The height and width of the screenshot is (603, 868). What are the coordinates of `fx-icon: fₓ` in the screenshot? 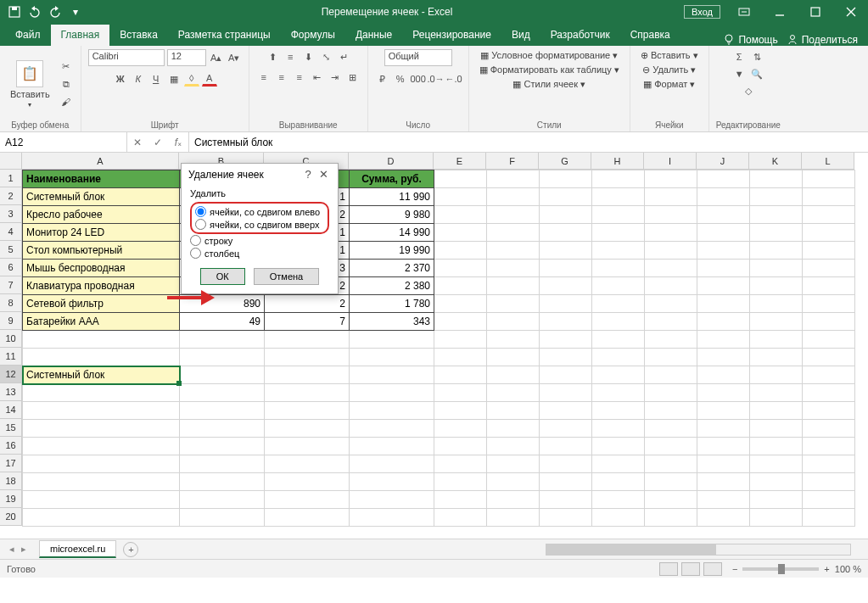 It's located at (178, 142).